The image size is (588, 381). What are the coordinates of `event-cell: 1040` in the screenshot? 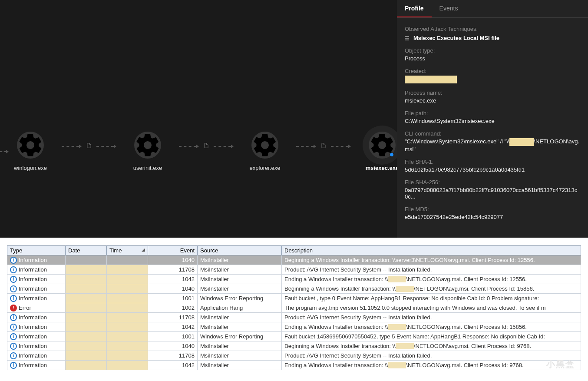 It's located at (173, 346).